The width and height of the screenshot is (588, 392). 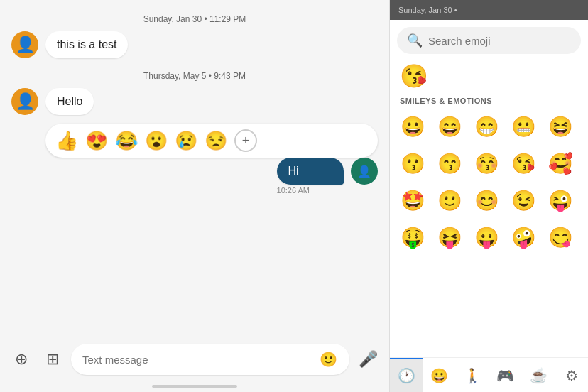 What do you see at coordinates (364, 172) in the screenshot?
I see `avatar-self-icon: 👤` at bounding box center [364, 172].